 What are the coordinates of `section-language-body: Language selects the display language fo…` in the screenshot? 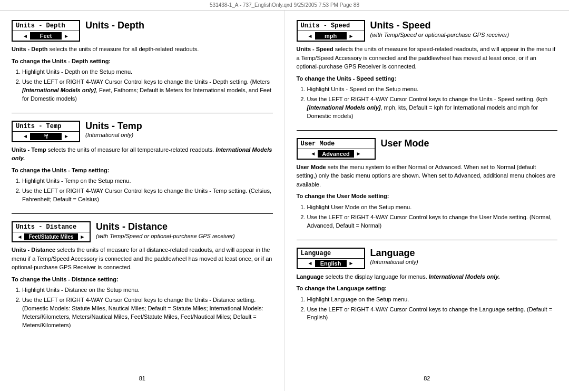 It's located at (427, 297).